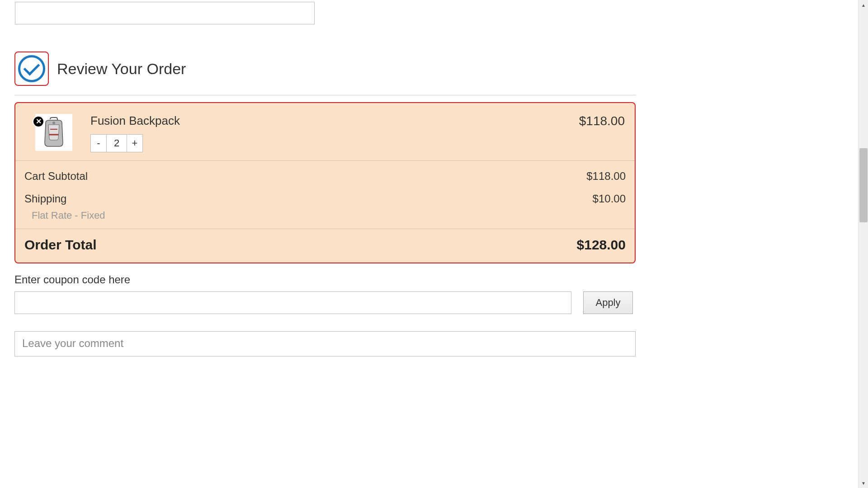 The image size is (868, 488). Describe the element at coordinates (325, 345) in the screenshot. I see `comment-section` at that location.